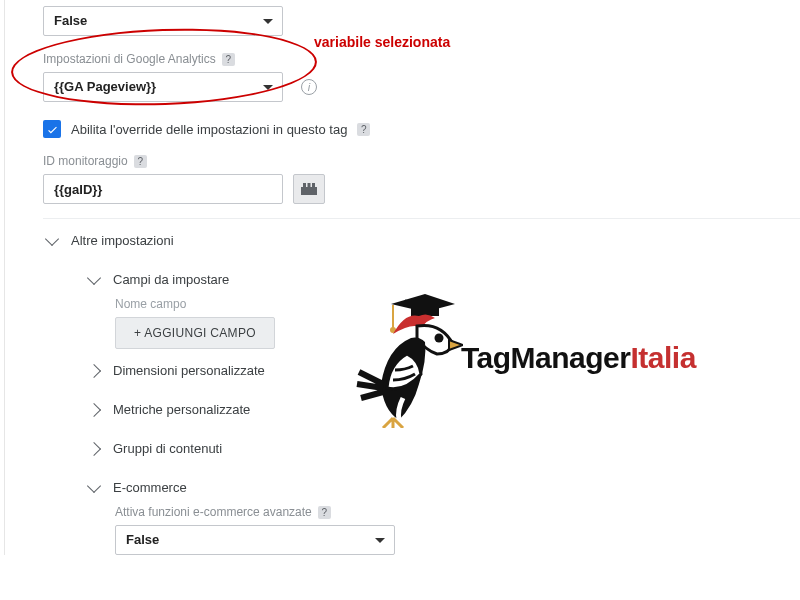 Image resolution: width=800 pixels, height=600 pixels. Describe the element at coordinates (214, 512) in the screenshot. I see `enhanced-ecommerce-label-text: Attiva funzioni e-commerce avanzate` at that location.